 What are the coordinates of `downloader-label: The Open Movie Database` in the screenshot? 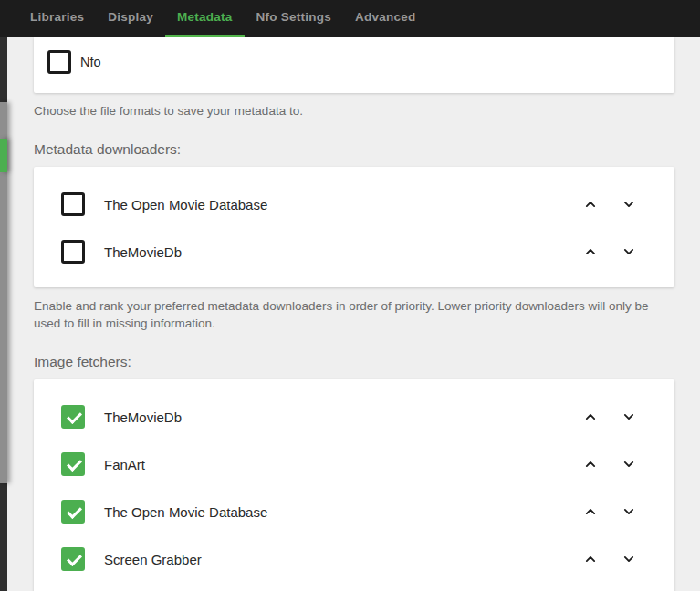 It's located at (343, 204).